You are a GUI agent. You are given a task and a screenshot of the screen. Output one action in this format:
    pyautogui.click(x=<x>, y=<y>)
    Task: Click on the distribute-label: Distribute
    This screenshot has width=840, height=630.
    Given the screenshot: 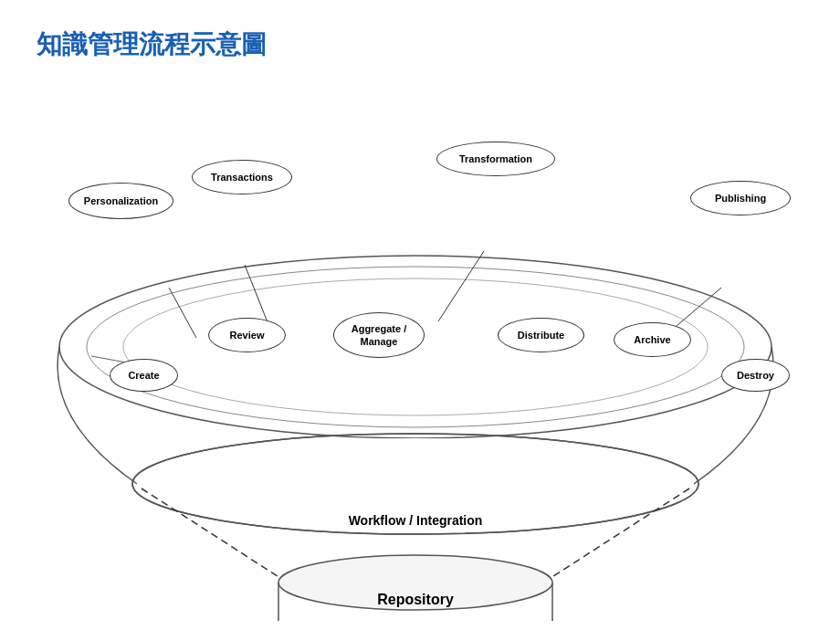 What is the action you would take?
    pyautogui.click(x=541, y=335)
    